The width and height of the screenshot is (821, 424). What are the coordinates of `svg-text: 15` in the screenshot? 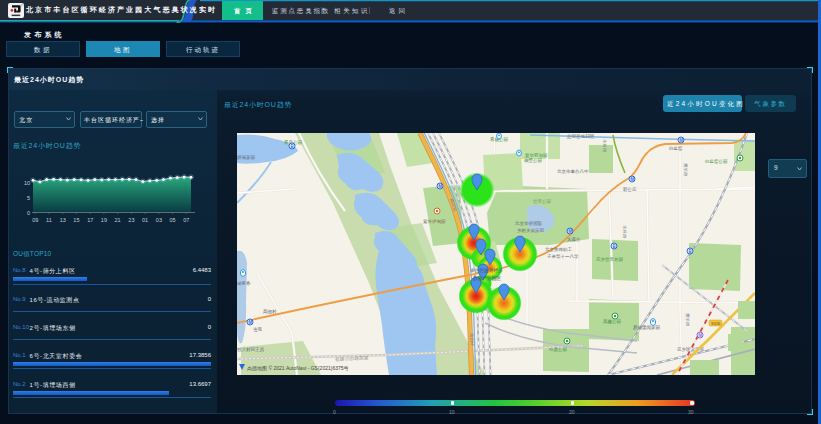 It's located at (76, 220).